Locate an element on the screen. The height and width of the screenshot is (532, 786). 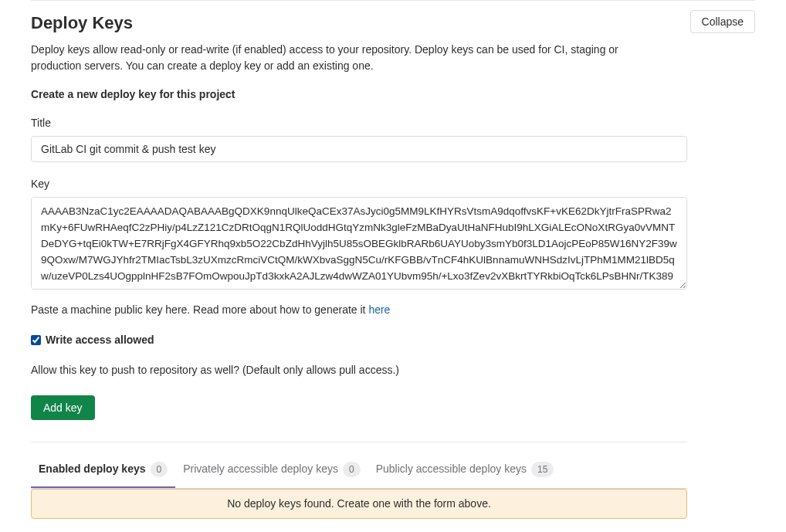
tab-public-keys: Publicly accessible deploy keys 15 is located at coordinates (465, 471).